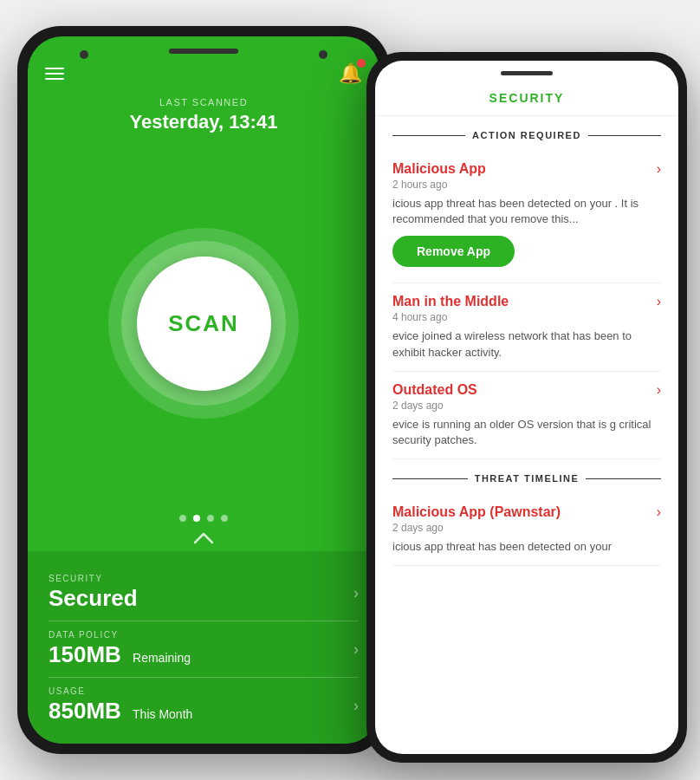 This screenshot has height=780, width=700. Describe the element at coordinates (527, 416) in the screenshot. I see `threat-item-outdated-os: Outdated OS › 2 days ago evice is runnin…` at that location.